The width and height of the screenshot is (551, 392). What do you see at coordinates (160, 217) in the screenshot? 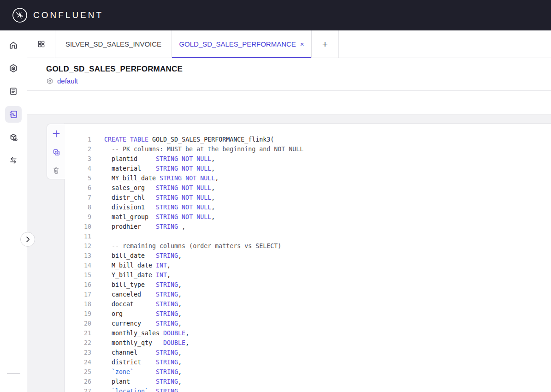
I see `line-content: matl_group STRING NOT NULL,` at bounding box center [160, 217].